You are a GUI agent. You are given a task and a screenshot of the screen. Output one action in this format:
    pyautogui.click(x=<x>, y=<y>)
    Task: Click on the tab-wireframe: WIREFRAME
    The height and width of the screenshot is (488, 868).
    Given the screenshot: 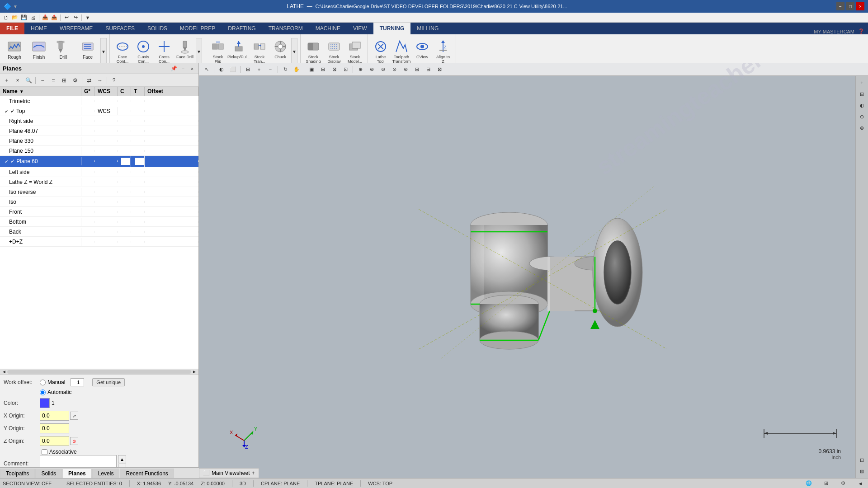 What is the action you would take?
    pyautogui.click(x=76, y=28)
    